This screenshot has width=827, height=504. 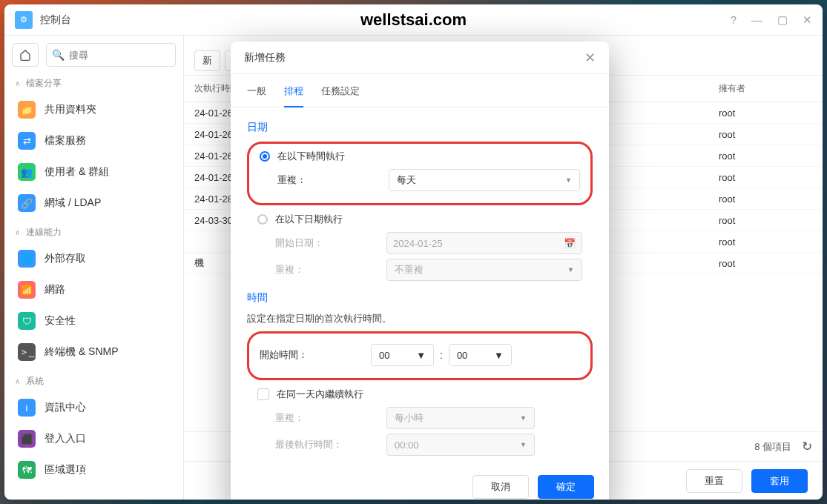 I want to click on tab-schedule: 排程, so click(x=294, y=96).